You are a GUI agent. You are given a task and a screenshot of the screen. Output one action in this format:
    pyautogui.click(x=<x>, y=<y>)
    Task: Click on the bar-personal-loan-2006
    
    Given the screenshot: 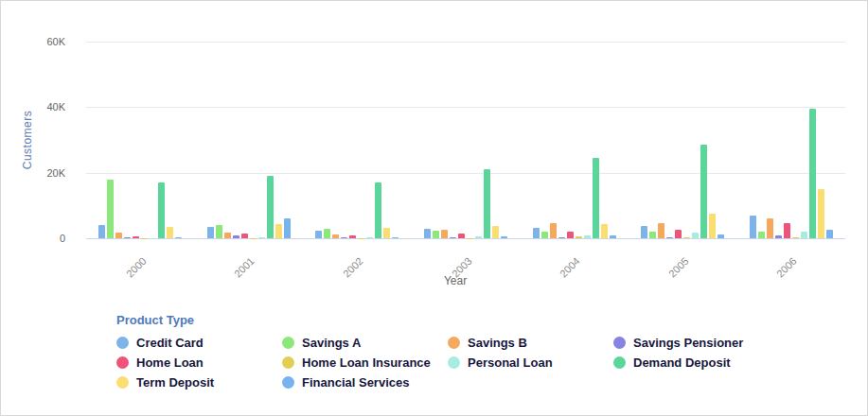 What is the action you would take?
    pyautogui.click(x=805, y=234)
    